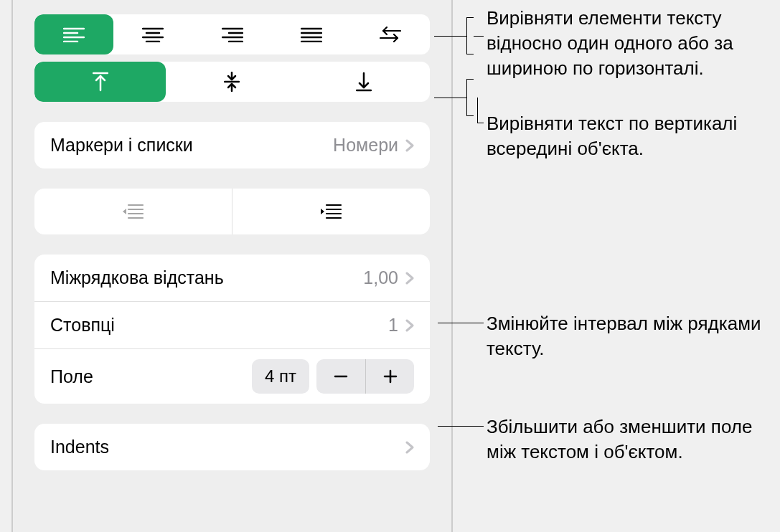 The width and height of the screenshot is (780, 532). What do you see at coordinates (451, 98) in the screenshot?
I see `callout-leader-vert` at bounding box center [451, 98].